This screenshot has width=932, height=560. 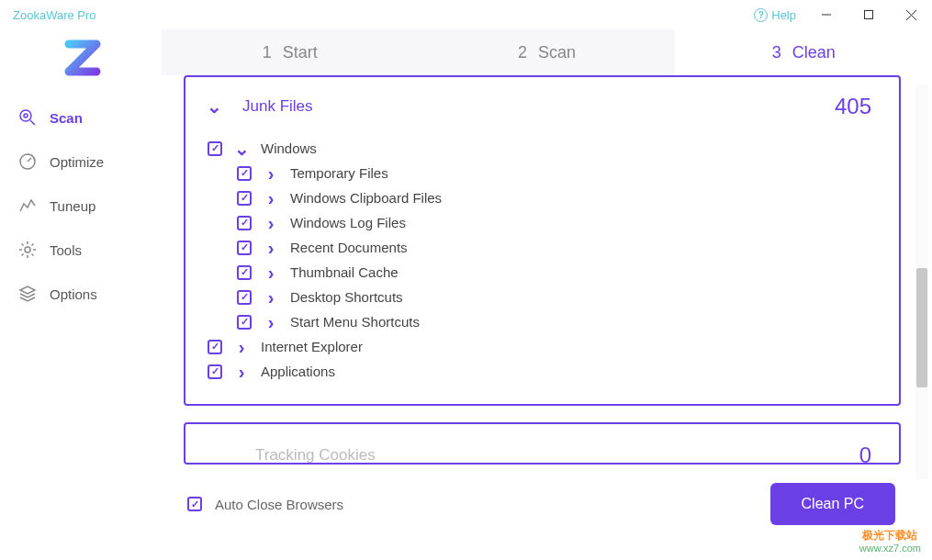 What do you see at coordinates (542, 198) in the screenshot?
I see `item-clipboard-files: Windows Clipboard Files` at bounding box center [542, 198].